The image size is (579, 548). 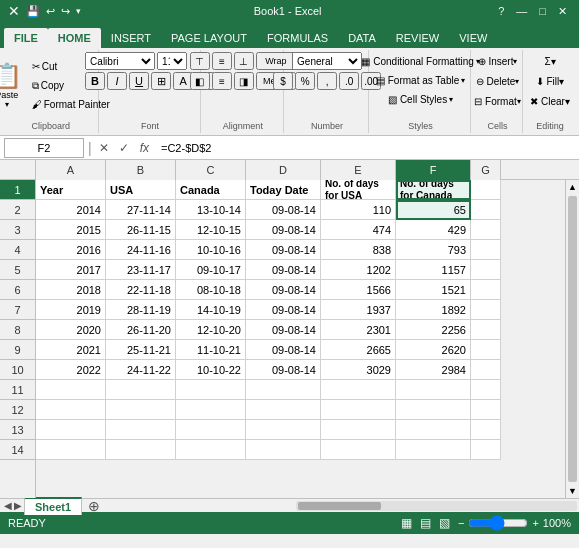 I want to click on row-header-12: 12, so click(x=18, y=410).